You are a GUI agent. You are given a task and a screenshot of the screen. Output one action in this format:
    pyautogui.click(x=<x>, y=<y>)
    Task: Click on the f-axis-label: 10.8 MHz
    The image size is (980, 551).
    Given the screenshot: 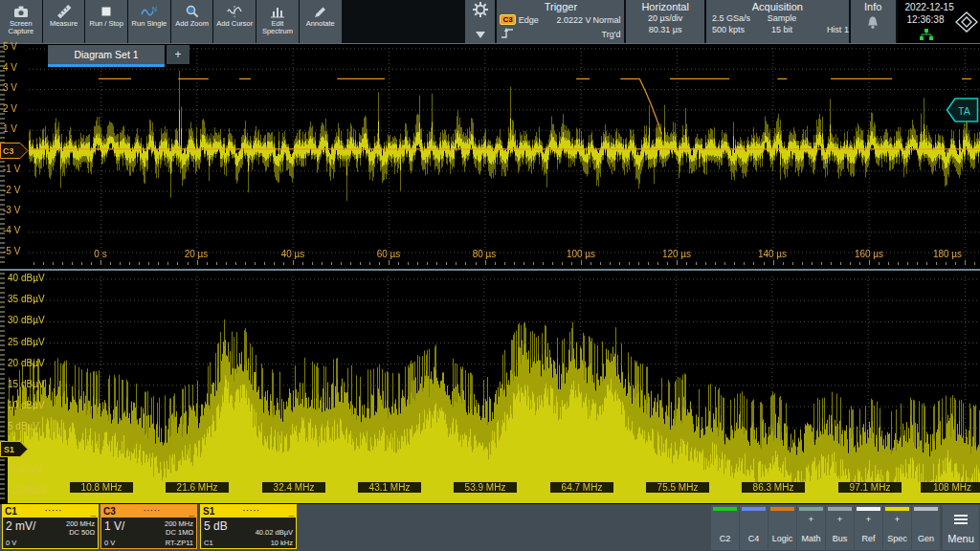 What is the action you would take?
    pyautogui.click(x=101, y=488)
    